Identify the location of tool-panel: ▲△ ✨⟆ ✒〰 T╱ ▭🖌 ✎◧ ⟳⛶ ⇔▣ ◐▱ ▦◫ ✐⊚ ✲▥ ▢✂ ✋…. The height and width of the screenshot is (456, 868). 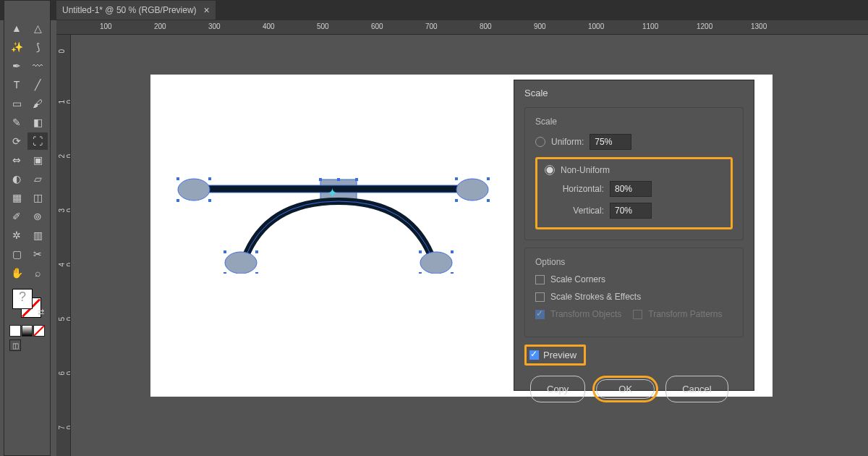
(27, 228).